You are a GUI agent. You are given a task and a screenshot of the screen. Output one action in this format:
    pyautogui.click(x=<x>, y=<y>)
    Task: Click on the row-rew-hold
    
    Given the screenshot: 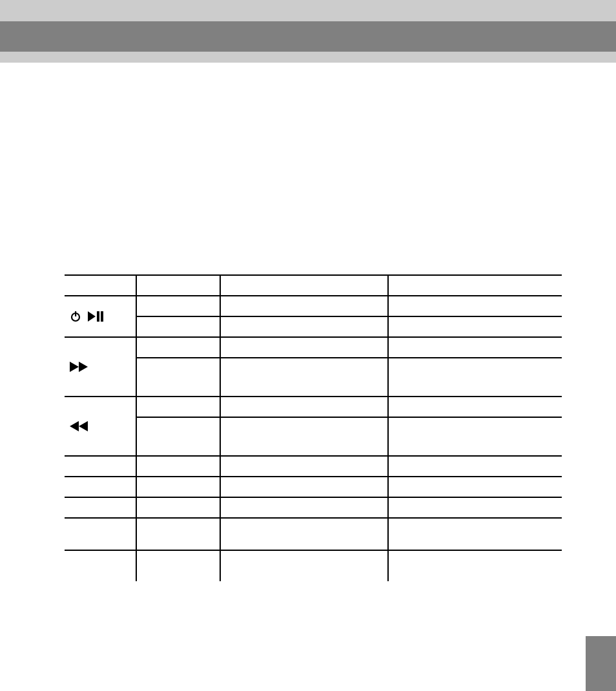 What is the action you would take?
    pyautogui.click(x=313, y=437)
    